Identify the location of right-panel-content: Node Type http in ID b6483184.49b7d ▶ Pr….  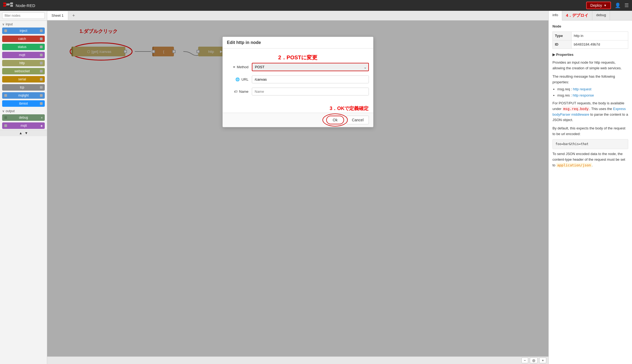
(590, 192).